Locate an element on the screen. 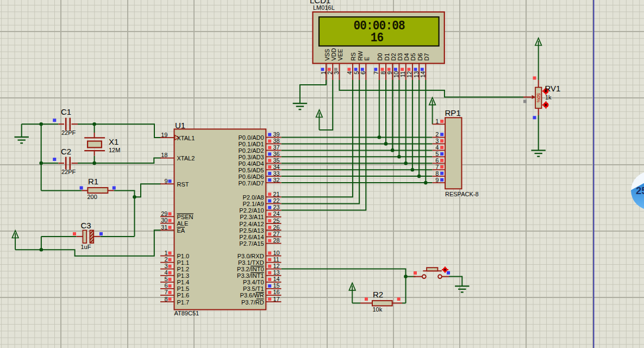  svg-text: 18 is located at coordinates (164, 155).